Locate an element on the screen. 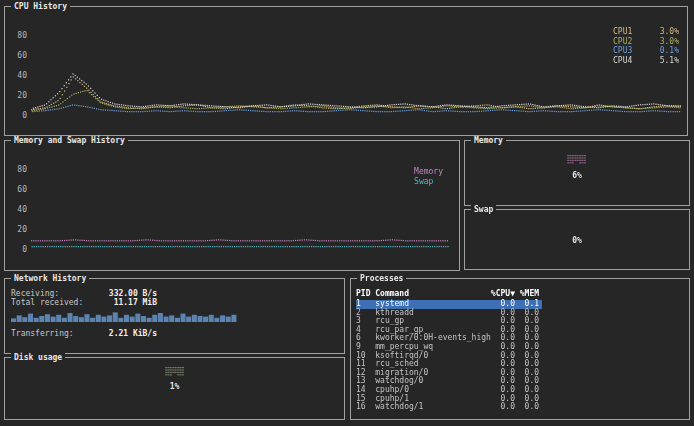 The height and width of the screenshot is (426, 694). network-transferring-row: Transferring: 2.21 KiB/s is located at coordinates (84, 334).